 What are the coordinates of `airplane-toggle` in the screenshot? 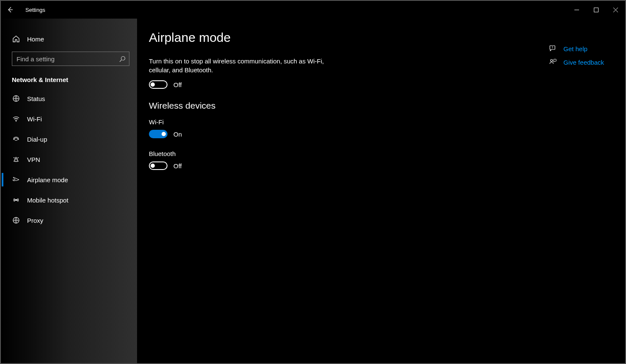 It's located at (158, 85).